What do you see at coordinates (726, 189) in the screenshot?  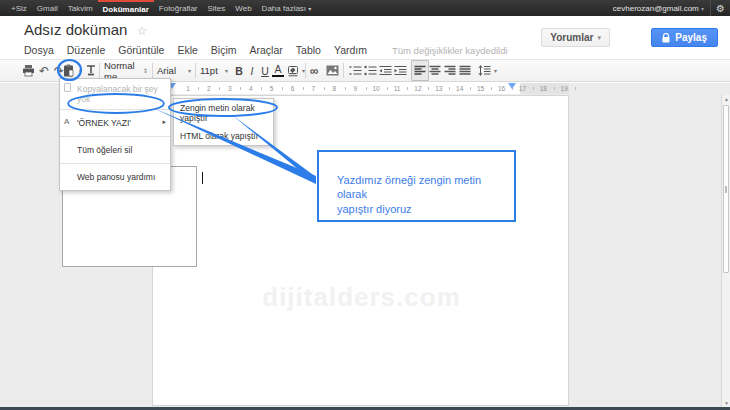 I see `scrollbar-thumb` at bounding box center [726, 189].